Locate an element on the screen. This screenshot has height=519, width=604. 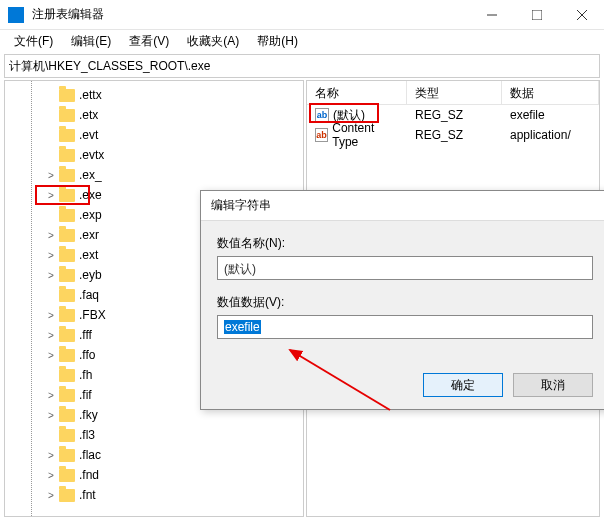
tree-item-label: .ex_ is located at coordinates (90, 175).